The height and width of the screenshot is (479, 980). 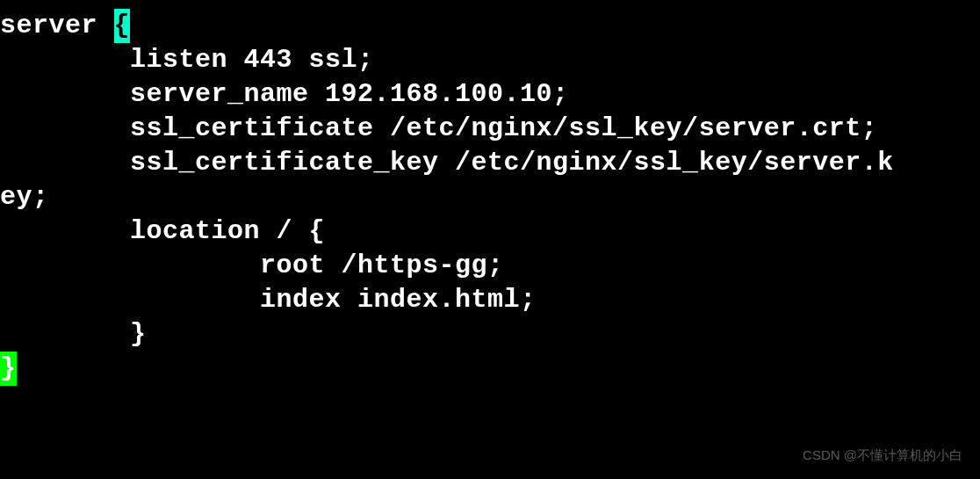 What do you see at coordinates (490, 163) in the screenshot?
I see `code-line-5: ssl_certificate_key /etc/nginx/ssl_key/s…` at bounding box center [490, 163].